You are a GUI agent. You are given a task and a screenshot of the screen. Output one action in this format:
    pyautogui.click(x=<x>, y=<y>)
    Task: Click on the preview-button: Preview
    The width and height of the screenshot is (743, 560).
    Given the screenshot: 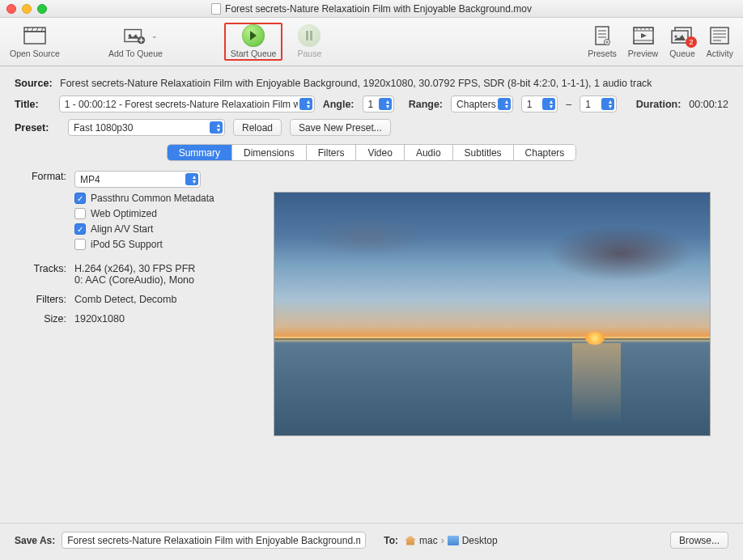 What is the action you would take?
    pyautogui.click(x=643, y=42)
    